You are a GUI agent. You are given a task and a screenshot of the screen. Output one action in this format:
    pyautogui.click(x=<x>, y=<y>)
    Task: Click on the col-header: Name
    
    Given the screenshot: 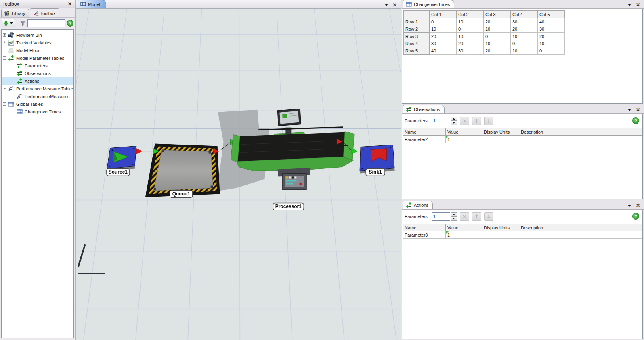 What is the action you would take?
    pyautogui.click(x=424, y=228)
    